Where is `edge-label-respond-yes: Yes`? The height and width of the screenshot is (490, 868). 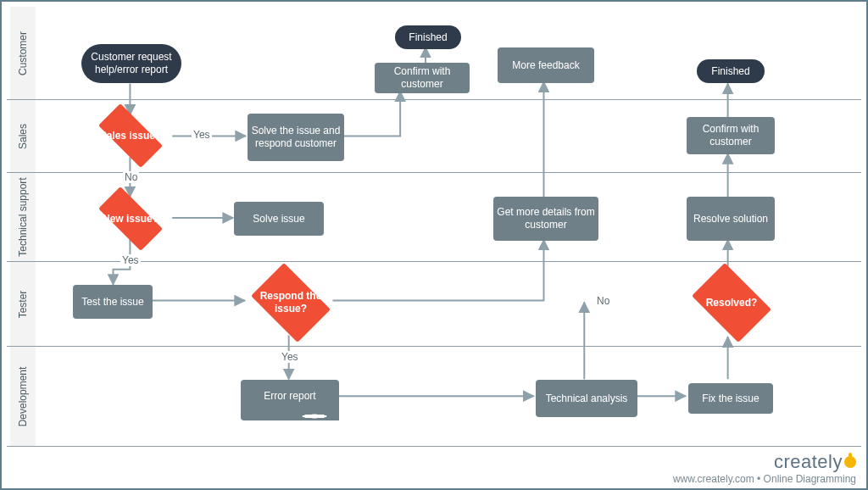
edge-label-respond-yes: Yes is located at coordinates (290, 357).